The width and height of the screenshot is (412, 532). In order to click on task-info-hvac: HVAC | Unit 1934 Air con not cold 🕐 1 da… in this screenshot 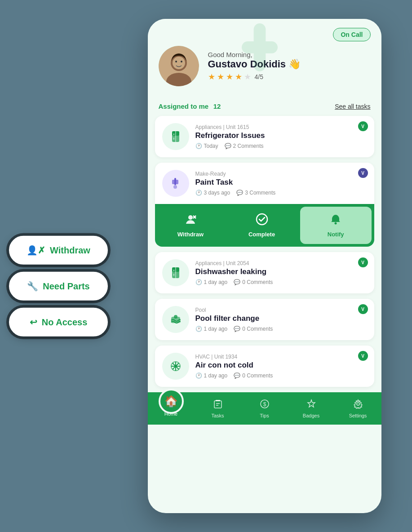, I will do `click(281, 366)`.